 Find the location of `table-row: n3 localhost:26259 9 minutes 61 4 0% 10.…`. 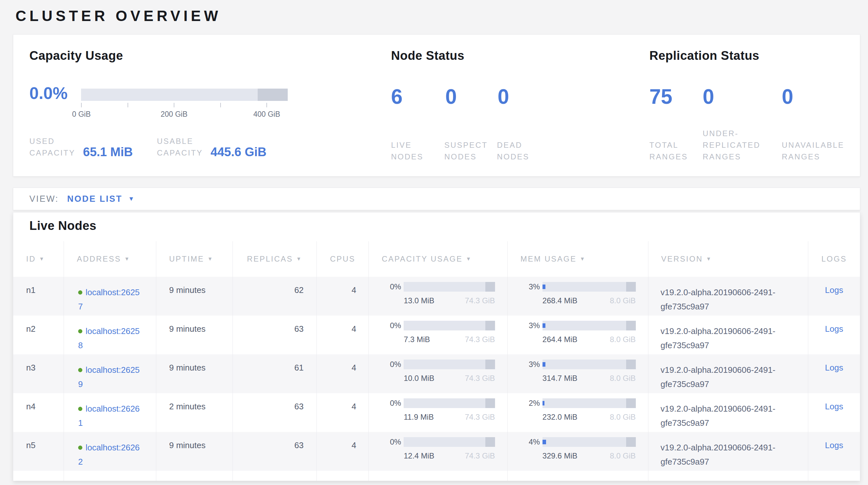

table-row: n3 localhost:26259 9 minutes 61 4 0% 10.… is located at coordinates (437, 374).